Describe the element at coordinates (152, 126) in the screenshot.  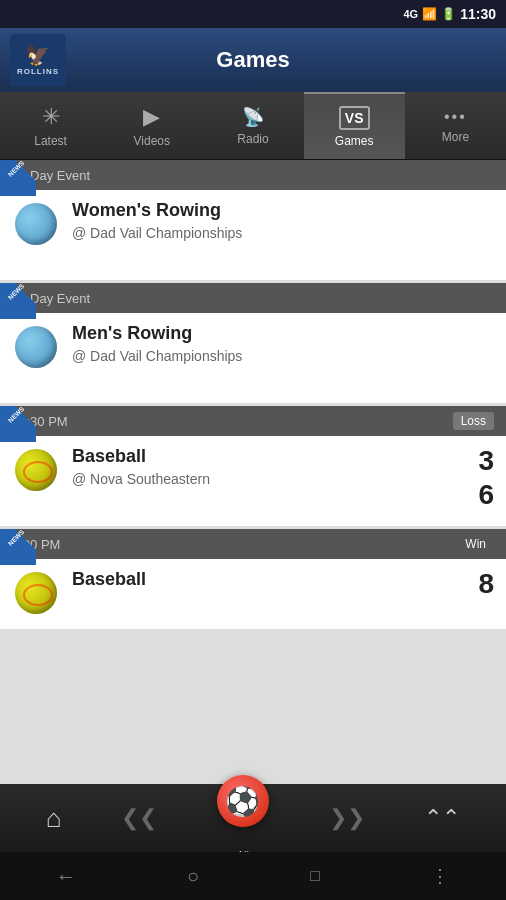
I see `tab-videos: ▶ Videos` at that location.